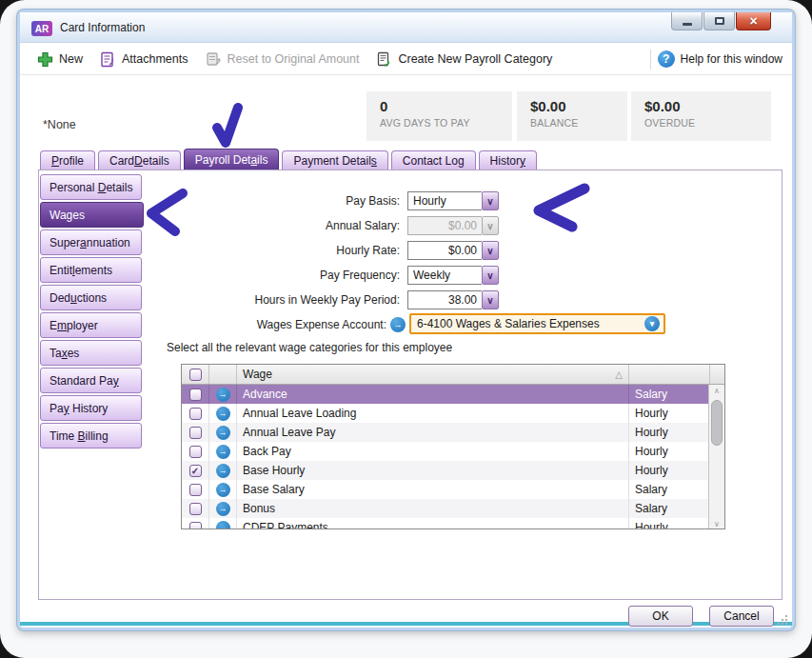  I want to click on table-row-base-salary: → Base Salary Salary, so click(453, 489).